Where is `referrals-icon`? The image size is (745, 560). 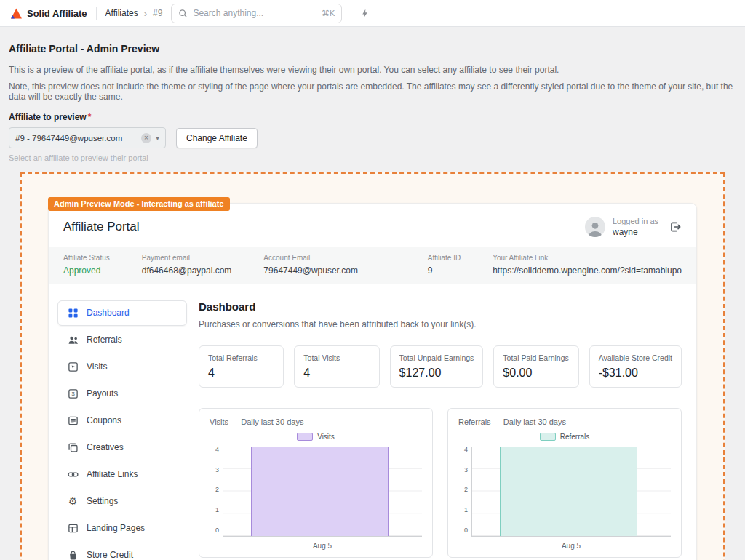 referrals-icon is located at coordinates (73, 340).